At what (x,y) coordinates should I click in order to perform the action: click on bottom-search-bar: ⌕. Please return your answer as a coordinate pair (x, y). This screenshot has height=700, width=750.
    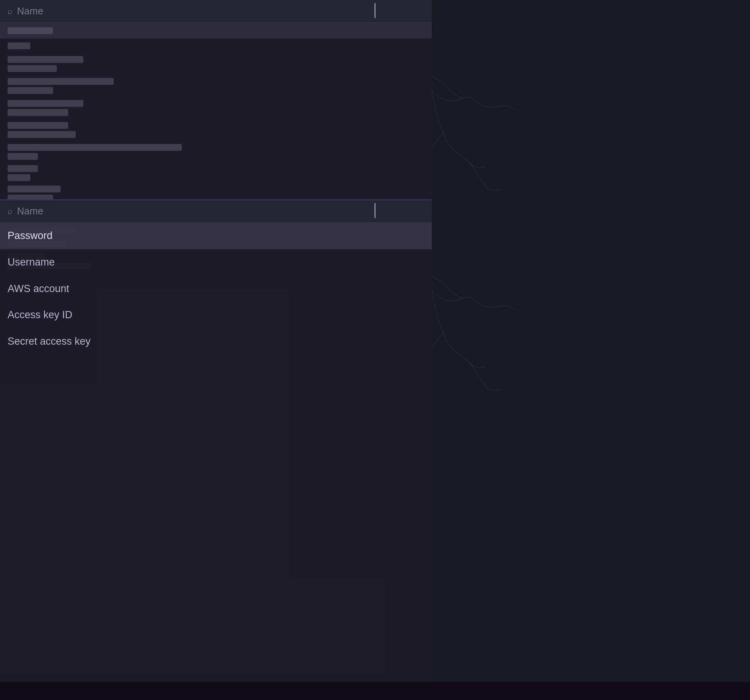
    Looking at the image, I should click on (216, 211).